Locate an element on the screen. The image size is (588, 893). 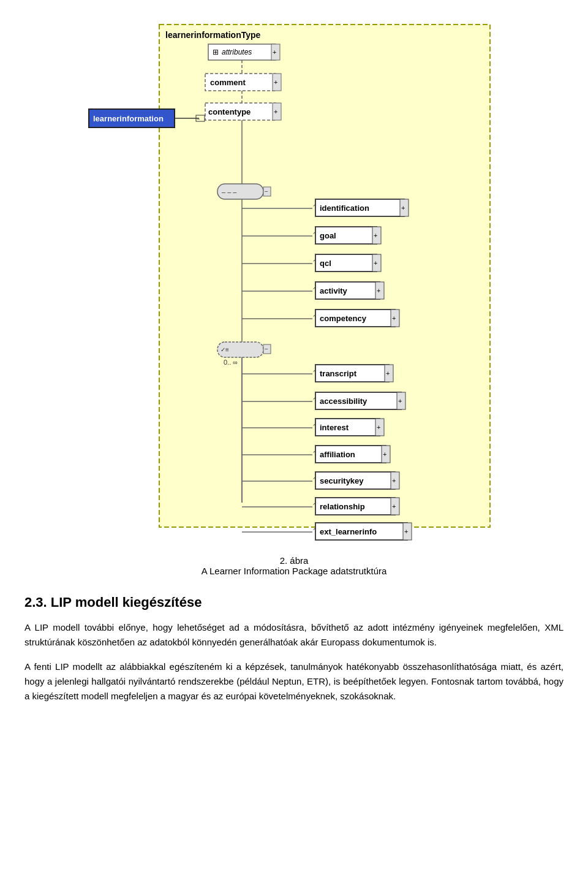
svg-text: contentype is located at coordinates (229, 112).